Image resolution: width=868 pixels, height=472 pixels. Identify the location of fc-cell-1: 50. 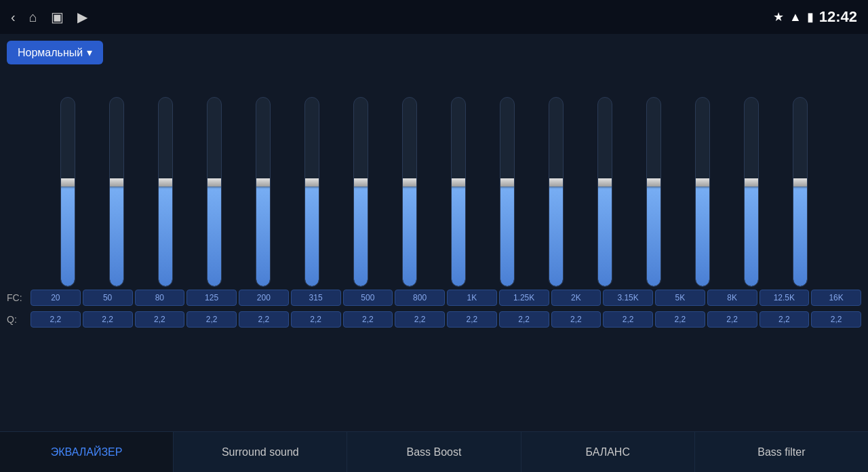
(108, 298).